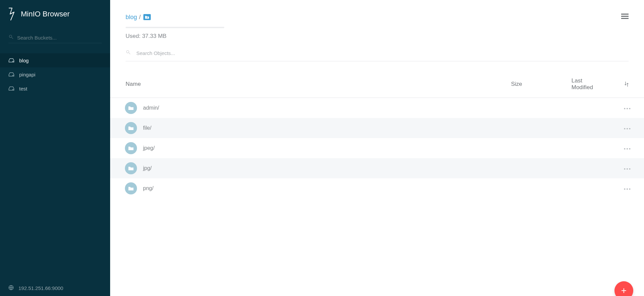 Image resolution: width=644 pixels, height=296 pixels. Describe the element at coordinates (175, 27) in the screenshot. I see `usage-bar` at that location.